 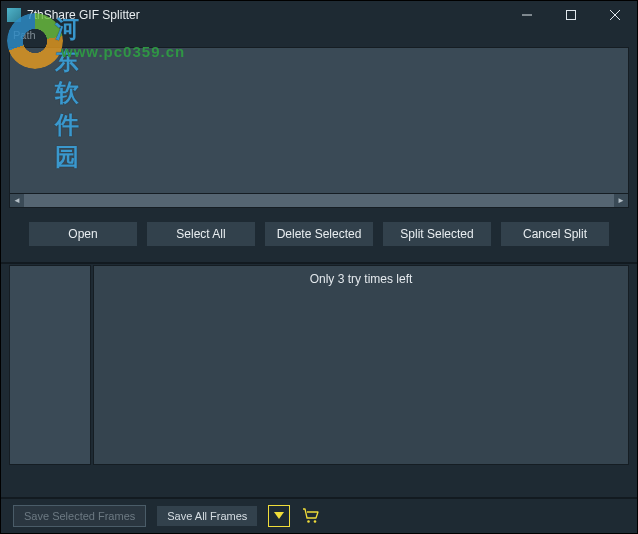 I want to click on scroll-track, so click(x=319, y=200).